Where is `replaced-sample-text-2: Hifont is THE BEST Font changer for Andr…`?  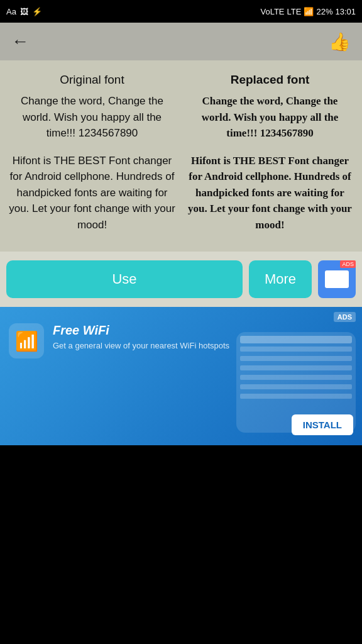
replaced-sample-text-2: Hifont is THE BEST Font changer for Andr… is located at coordinates (270, 193).